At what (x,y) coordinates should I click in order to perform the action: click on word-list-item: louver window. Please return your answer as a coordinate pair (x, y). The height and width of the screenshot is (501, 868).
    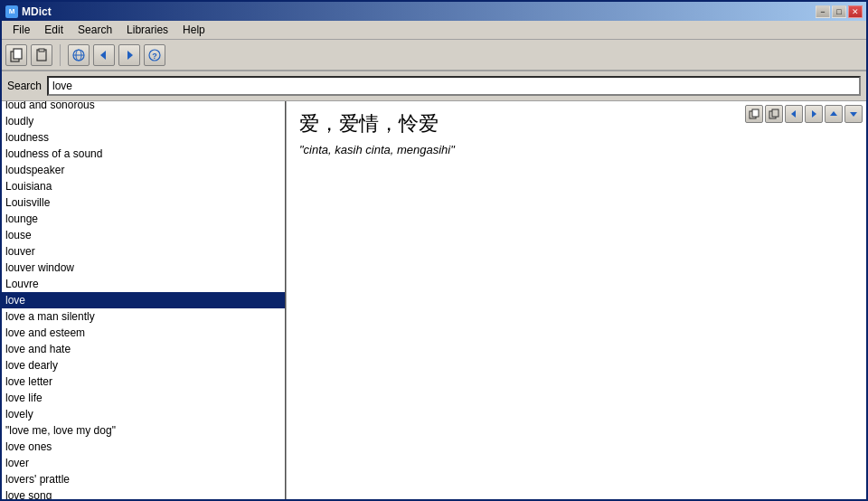
    Looking at the image, I should click on (143, 268).